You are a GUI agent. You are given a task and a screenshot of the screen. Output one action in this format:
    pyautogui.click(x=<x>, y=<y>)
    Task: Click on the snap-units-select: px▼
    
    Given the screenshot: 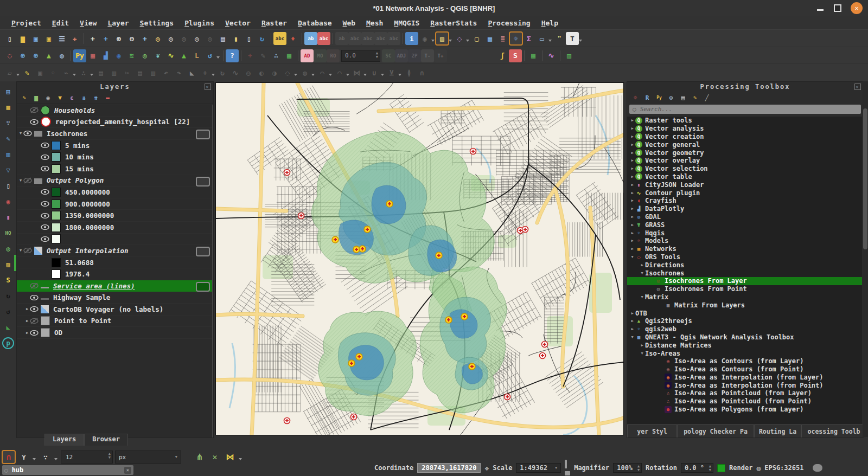 What is the action you would take?
    pyautogui.click(x=148, y=457)
    